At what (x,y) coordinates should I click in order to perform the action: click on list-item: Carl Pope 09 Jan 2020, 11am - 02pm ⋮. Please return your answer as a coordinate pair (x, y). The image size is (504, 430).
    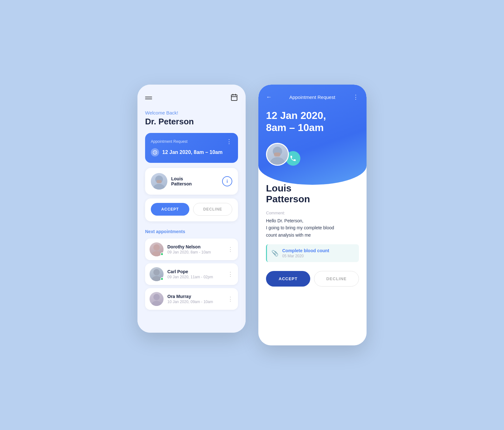
    Looking at the image, I should click on (192, 274).